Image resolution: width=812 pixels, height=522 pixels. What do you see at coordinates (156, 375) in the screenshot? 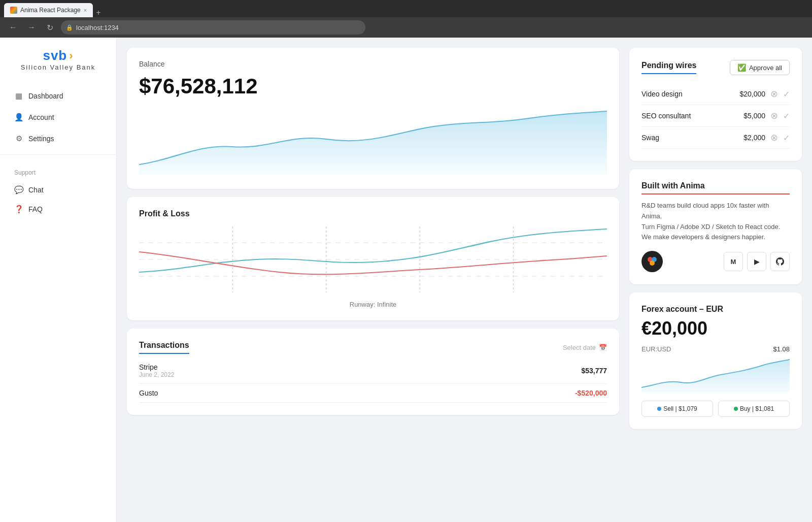
I see `transaction-date: June 2, 2022` at bounding box center [156, 375].